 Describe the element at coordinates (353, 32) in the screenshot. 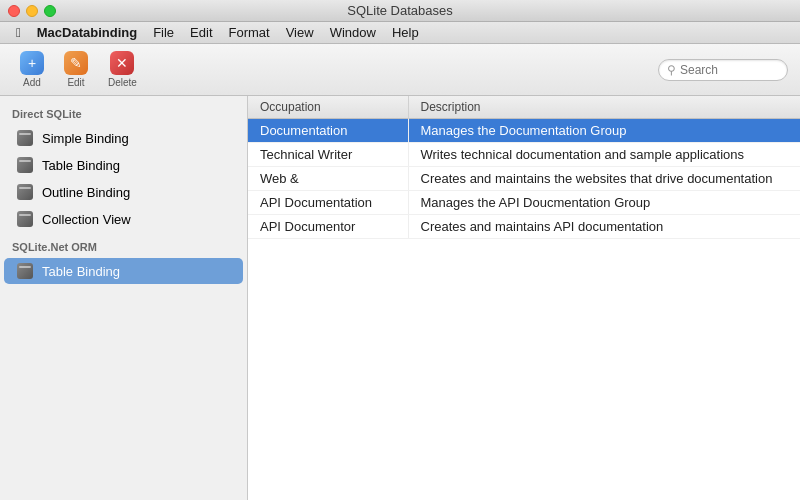

I see `menu-window: Window` at that location.